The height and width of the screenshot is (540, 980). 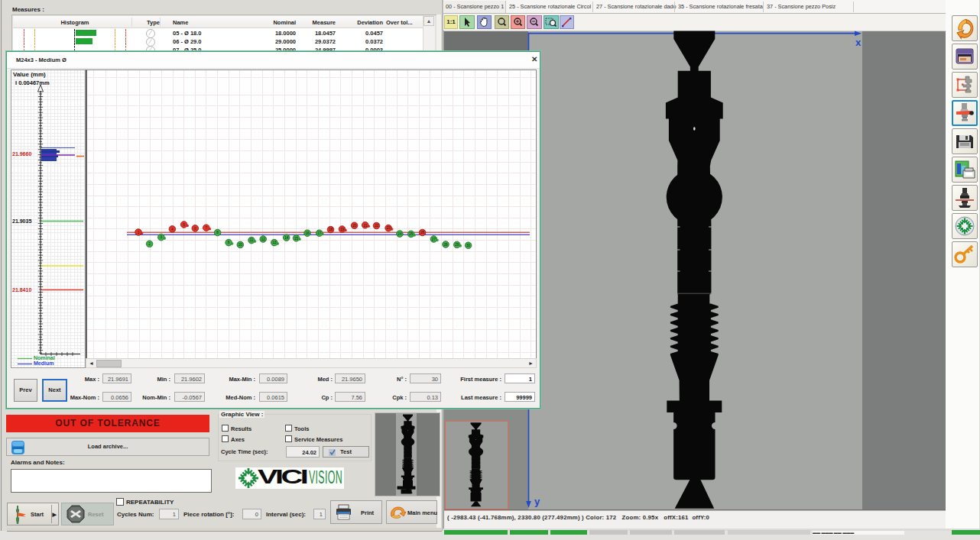 What do you see at coordinates (241, 244) in the screenshot?
I see `svg-text: 10` at bounding box center [241, 244].